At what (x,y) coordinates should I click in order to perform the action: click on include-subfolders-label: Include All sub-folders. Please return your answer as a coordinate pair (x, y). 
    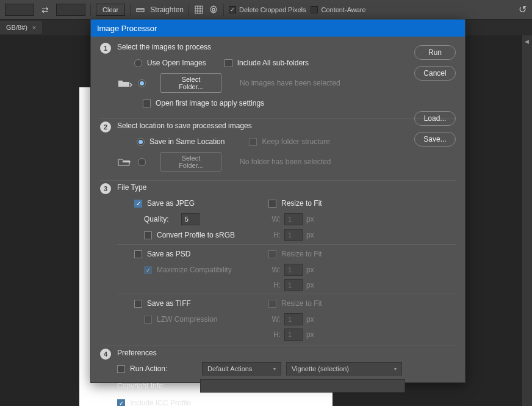
    Looking at the image, I should click on (273, 63).